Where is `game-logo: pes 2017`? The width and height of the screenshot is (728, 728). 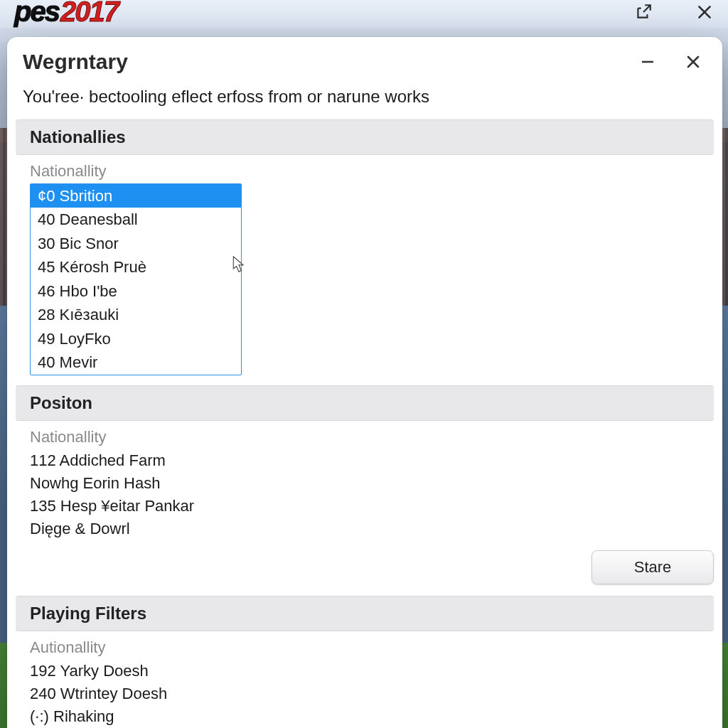 game-logo: pes 2017 is located at coordinates (66, 14).